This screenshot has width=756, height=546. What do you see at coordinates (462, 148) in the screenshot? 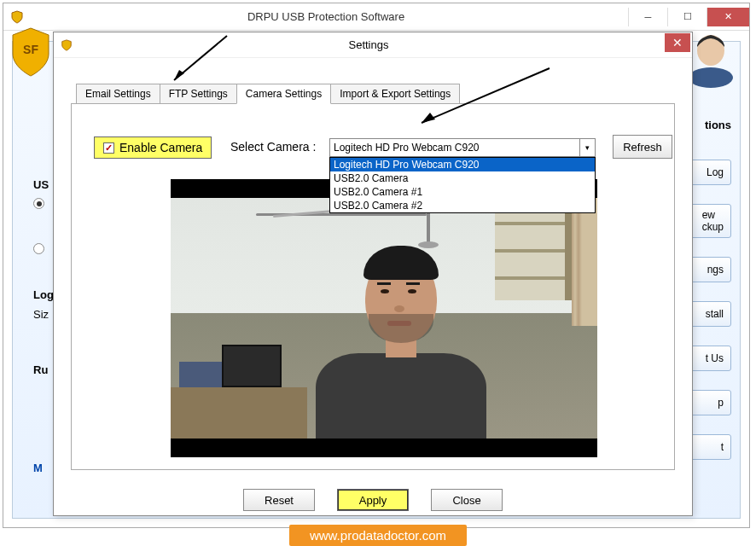
I see `camera-select-combobox: Logitech HD Pro Webcam C920 ▾` at bounding box center [462, 148].